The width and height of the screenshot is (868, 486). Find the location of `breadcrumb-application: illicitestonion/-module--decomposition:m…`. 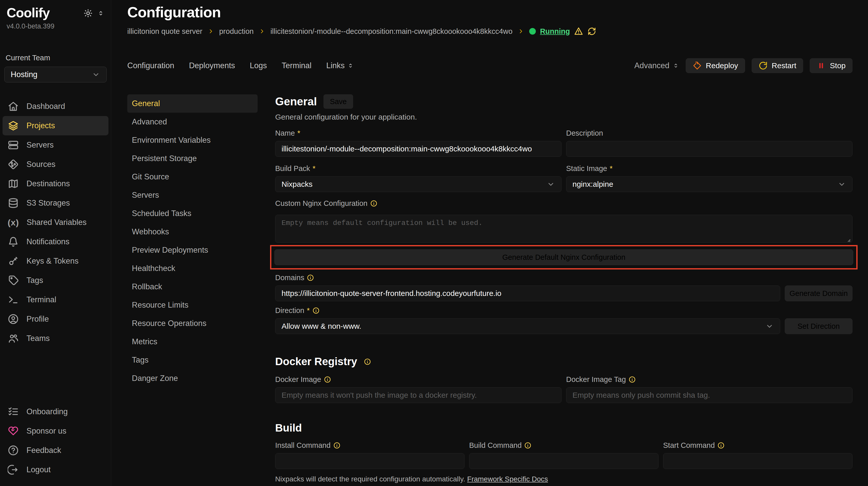

breadcrumb-application: illicitestonion/-module--decomposition:m… is located at coordinates (392, 32).